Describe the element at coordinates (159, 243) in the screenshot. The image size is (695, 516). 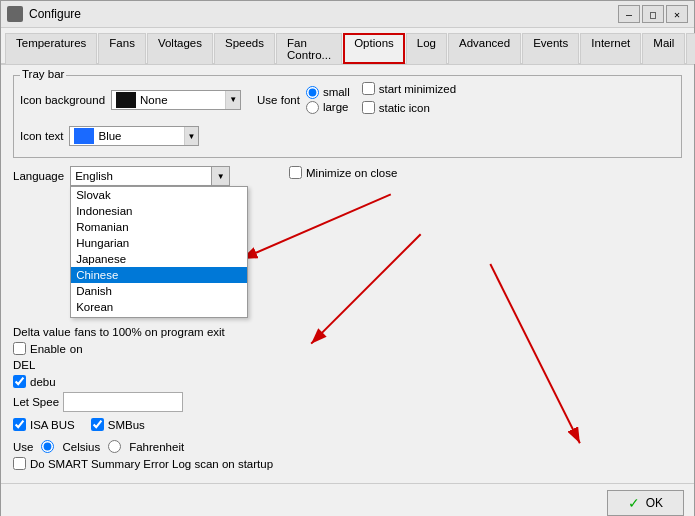
I see `lang-item-hungarian: Hungarian` at that location.